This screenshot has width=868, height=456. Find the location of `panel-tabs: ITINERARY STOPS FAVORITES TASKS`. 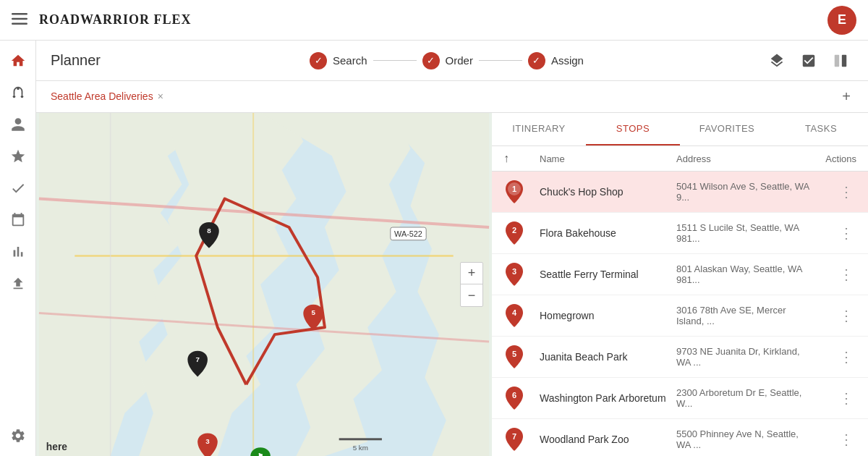

panel-tabs: ITINERARY STOPS FAVORITES TASKS is located at coordinates (680, 130).